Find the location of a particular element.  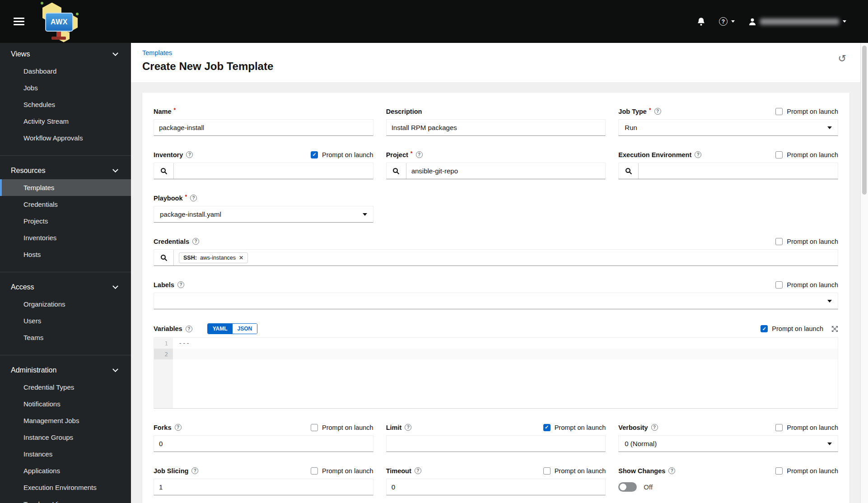

sidebar-item-inventories: Inventories is located at coordinates (65, 238).